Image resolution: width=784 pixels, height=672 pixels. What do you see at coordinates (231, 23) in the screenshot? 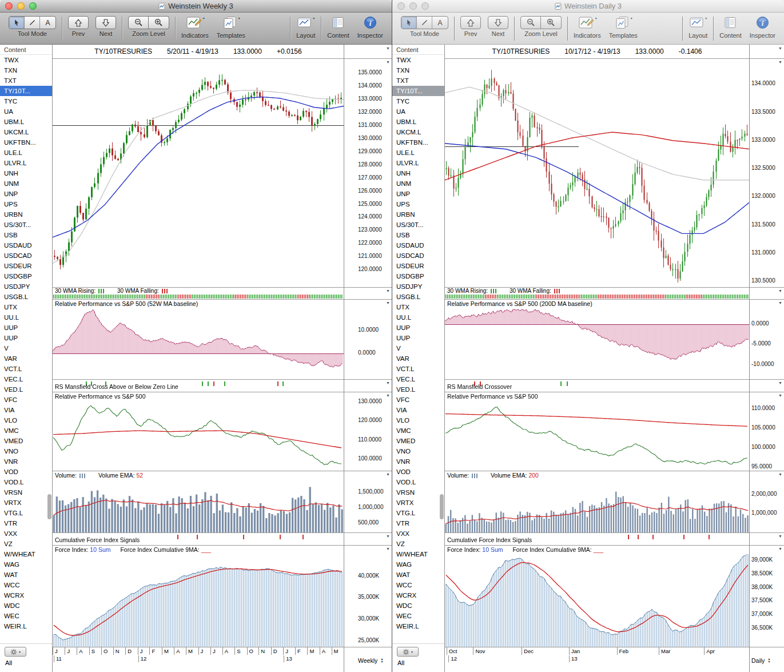
I see `templates-button: ▾` at bounding box center [231, 23].